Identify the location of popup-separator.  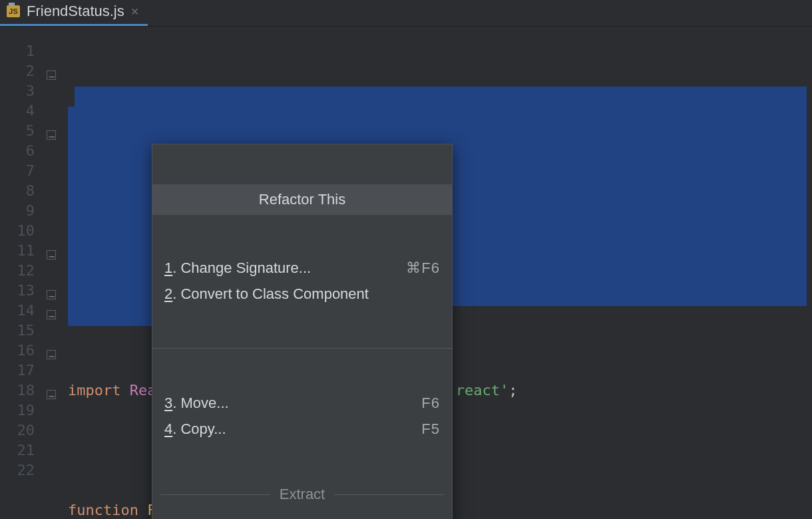
(302, 349).